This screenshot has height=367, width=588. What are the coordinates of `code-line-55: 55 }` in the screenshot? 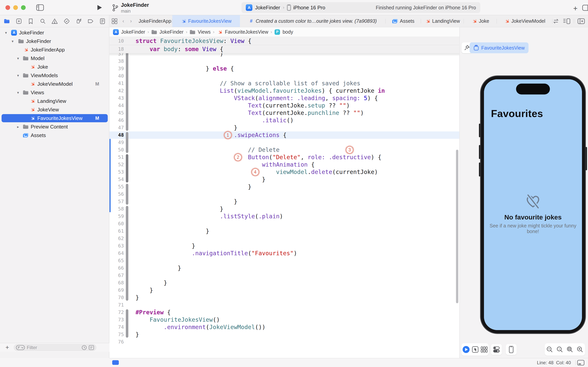 It's located at (285, 187).